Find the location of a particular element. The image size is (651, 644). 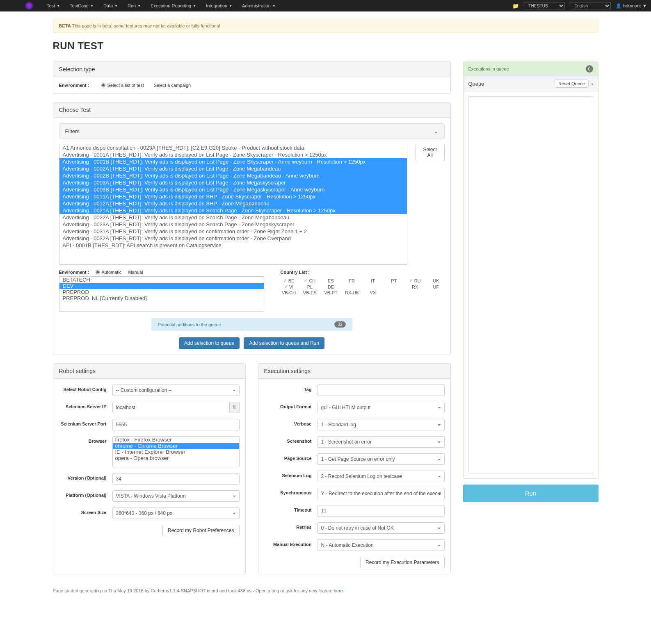

test-option: A1 Annonce dispo consultation - 0023A [T… is located at coordinates (233, 148).